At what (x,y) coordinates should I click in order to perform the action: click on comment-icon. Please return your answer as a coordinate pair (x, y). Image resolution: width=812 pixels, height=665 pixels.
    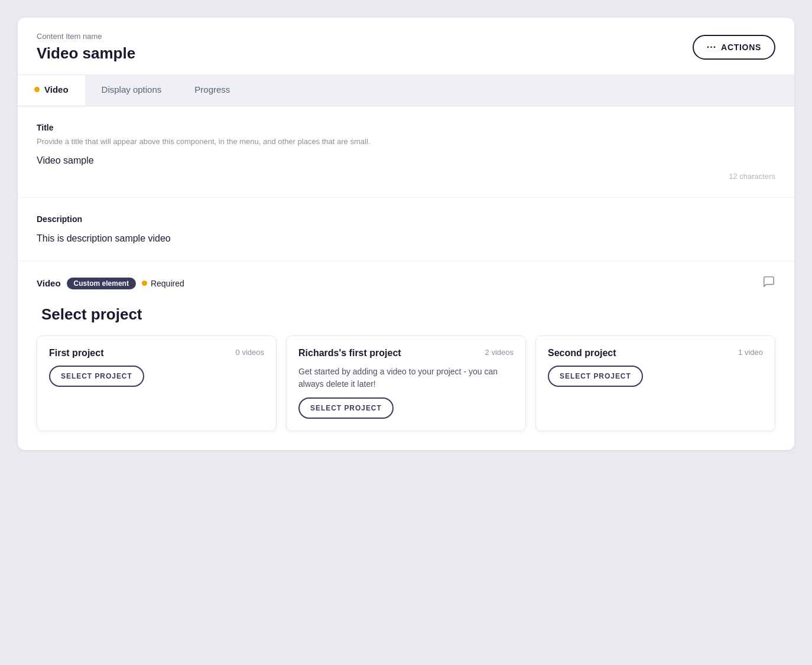
    Looking at the image, I should click on (769, 283).